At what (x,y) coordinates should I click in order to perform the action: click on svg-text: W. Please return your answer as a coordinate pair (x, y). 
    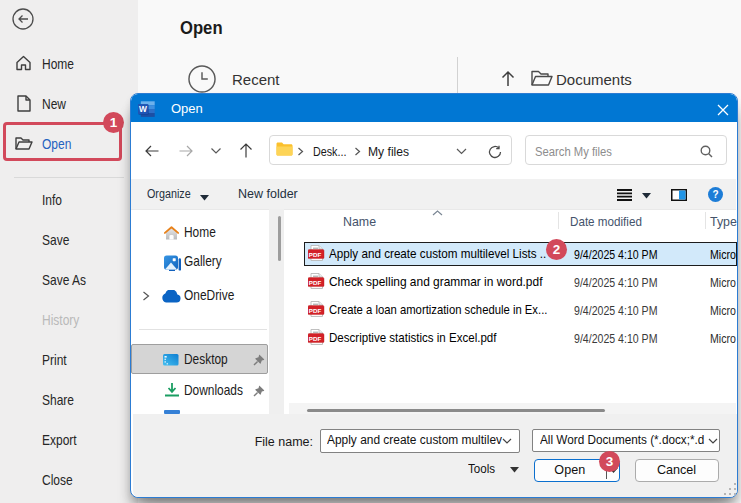
    Looking at the image, I should click on (143, 109).